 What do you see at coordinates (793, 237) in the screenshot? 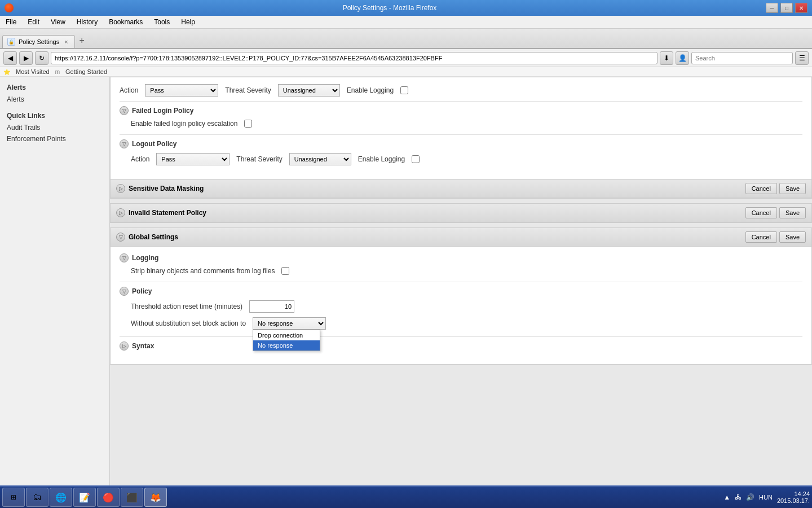
I see `global-settings-save-btn: Save` at bounding box center [793, 237].